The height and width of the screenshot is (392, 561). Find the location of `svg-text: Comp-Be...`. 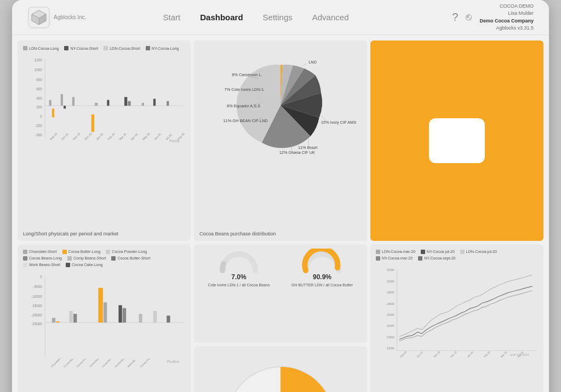

svg-text: Comp-Be... is located at coordinates (107, 362).